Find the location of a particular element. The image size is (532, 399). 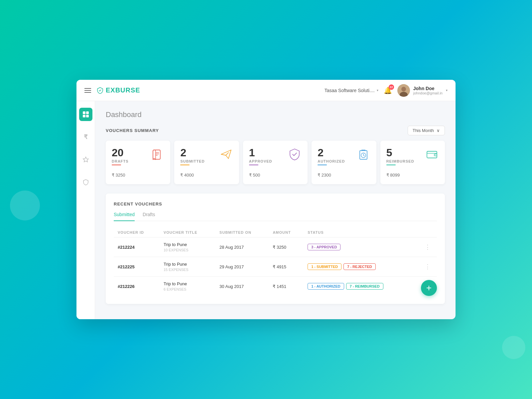

header-left: EXBURSE is located at coordinates (112, 90).